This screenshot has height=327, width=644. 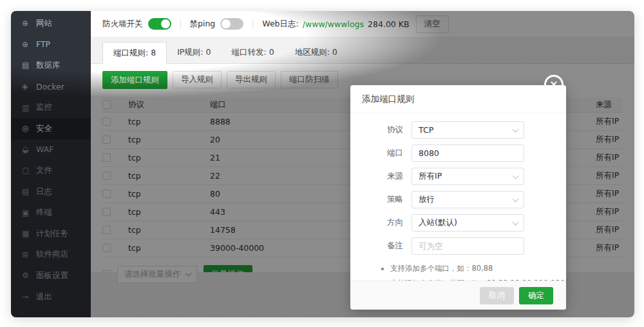 What do you see at coordinates (497, 295) in the screenshot?
I see `cancel-button: 取消` at bounding box center [497, 295].